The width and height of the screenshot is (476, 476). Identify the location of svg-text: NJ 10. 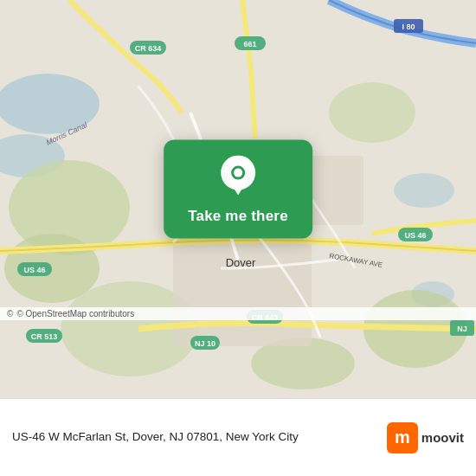
(205, 344).